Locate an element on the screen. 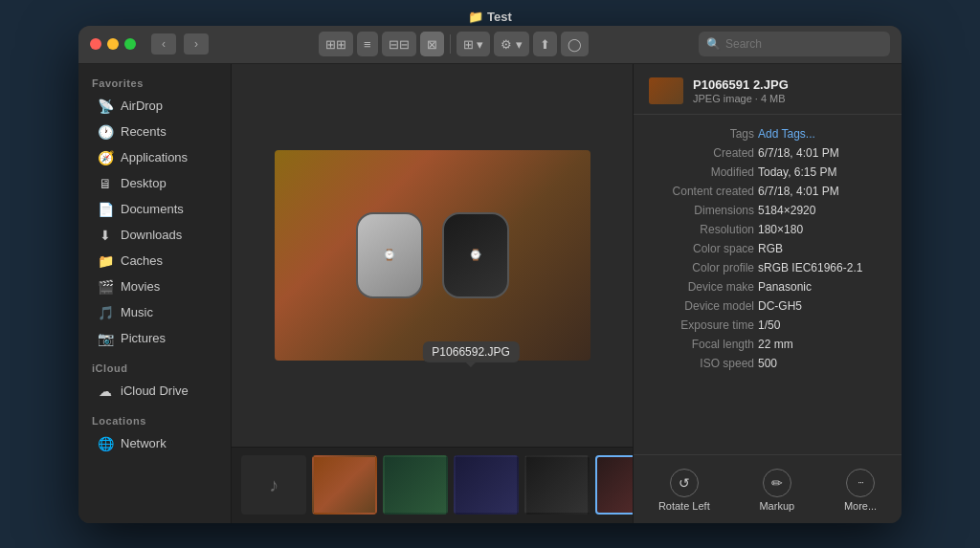 The height and width of the screenshot is (548, 980). inspector-header: P1066591 2.JPG JPEG image · 4 MB is located at coordinates (768, 90).